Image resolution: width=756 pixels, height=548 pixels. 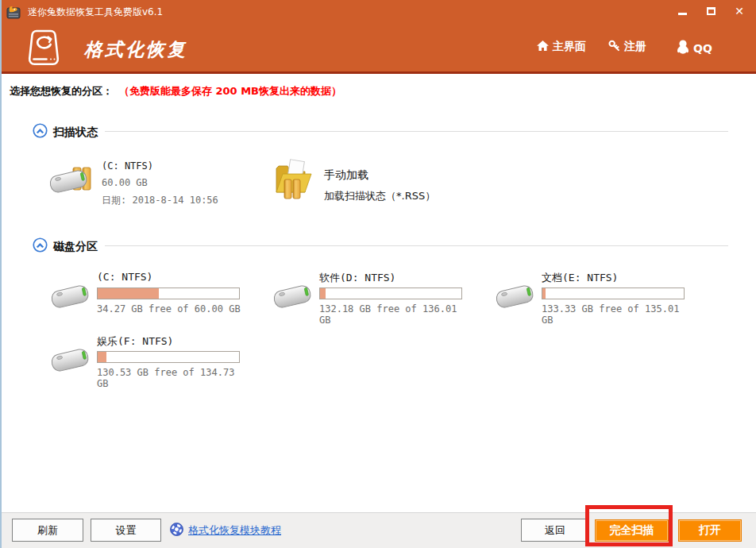 I want to click on header: 格式化恢复 主界面 注册, so click(x=379, y=49).